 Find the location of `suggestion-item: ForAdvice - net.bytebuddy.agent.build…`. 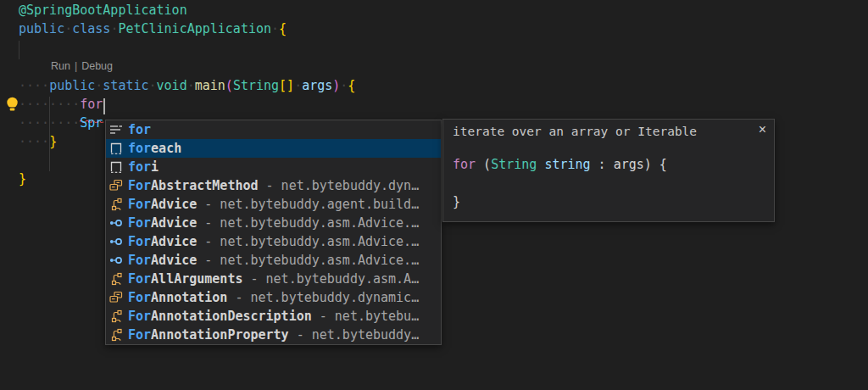

suggestion-item: ForAdvice - net.bytebuddy.agent.build… is located at coordinates (273, 204).